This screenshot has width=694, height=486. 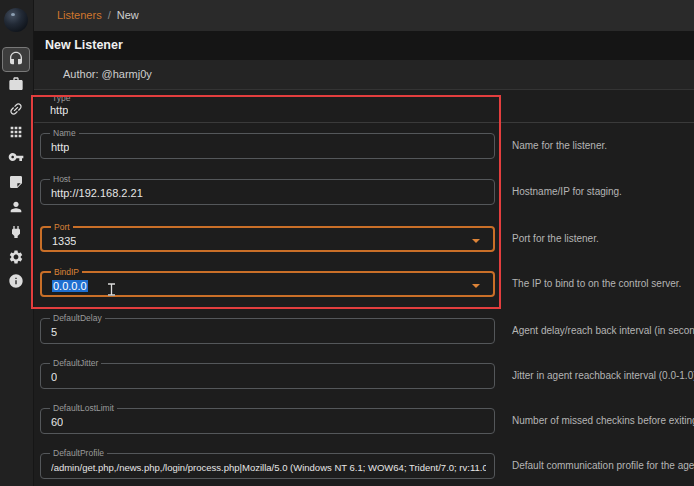 What do you see at coordinates (268, 468) in the screenshot?
I see `field-value: /admin/get.php,/news.php,/login/process.…` at bounding box center [268, 468].